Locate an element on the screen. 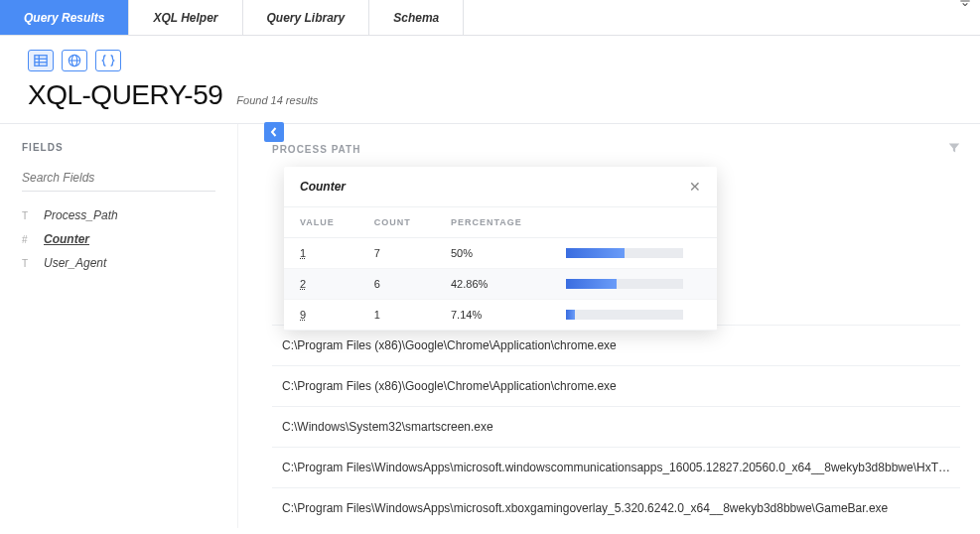  field-counter: # Counter is located at coordinates (119, 239).